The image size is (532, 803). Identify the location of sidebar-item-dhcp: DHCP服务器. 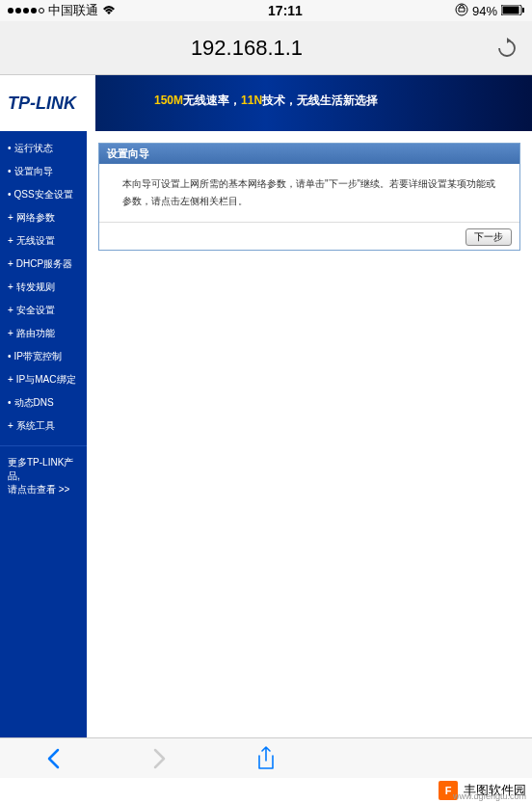
(43, 264).